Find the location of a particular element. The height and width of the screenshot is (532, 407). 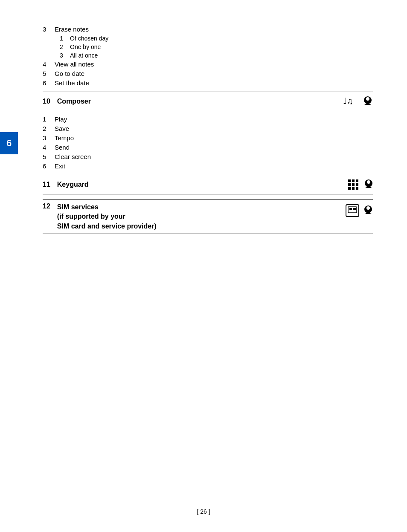

composer-title: Composer is located at coordinates (74, 101).